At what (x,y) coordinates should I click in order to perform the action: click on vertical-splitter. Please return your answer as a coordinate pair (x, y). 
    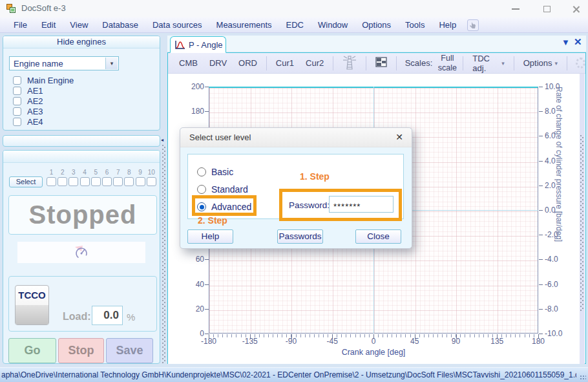
    Looking at the image, I should click on (164, 255).